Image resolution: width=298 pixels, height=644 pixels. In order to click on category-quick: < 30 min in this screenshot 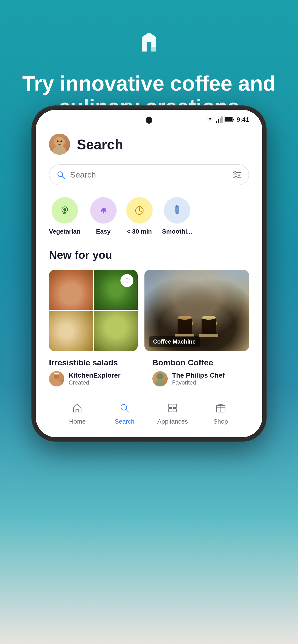, I will do `click(139, 216)`.